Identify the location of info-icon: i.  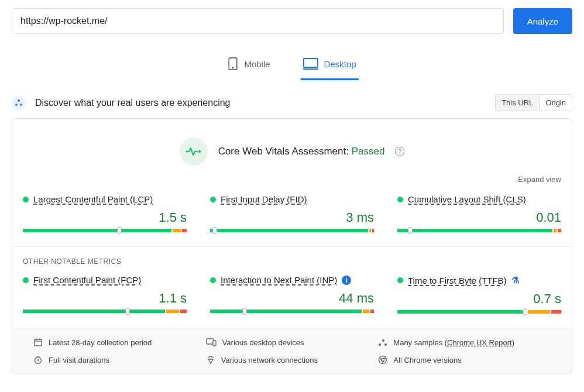
(346, 280).